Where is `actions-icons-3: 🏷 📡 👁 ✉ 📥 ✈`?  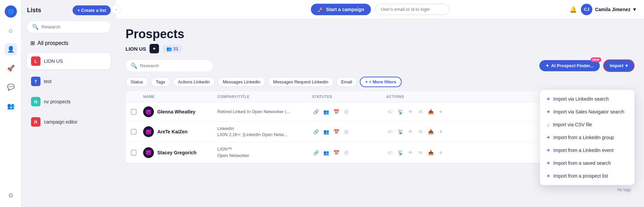 actions-icons-3: 🏷 📡 👁 ✉ 📥 ✈ is located at coordinates (420, 153).